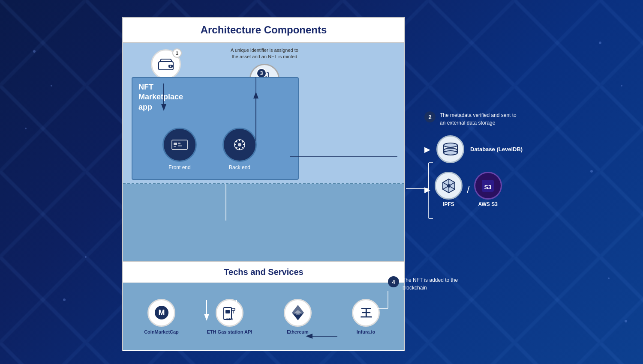 This screenshot has height=364, width=643. What do you see at coordinates (161, 332) in the screenshot?
I see `coinmarketcap-label: CoinMarketCap` at bounding box center [161, 332].